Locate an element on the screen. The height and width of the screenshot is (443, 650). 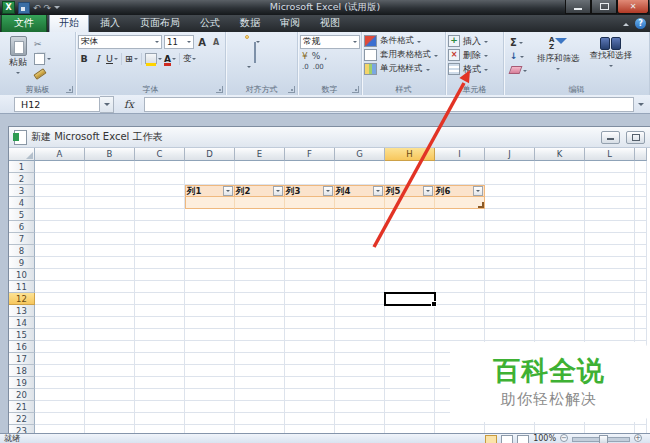
conditional-formatting-button: 条件格式 is located at coordinates (404, 41).